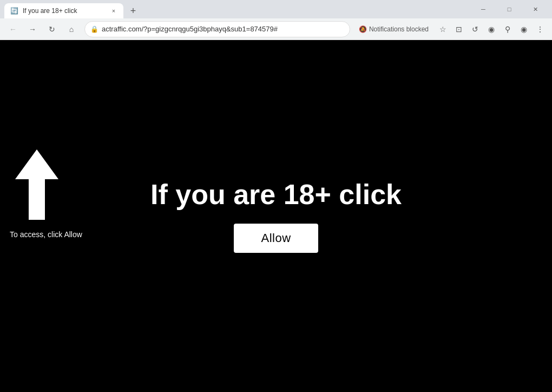 Image resolution: width=552 pixels, height=392 pixels. What do you see at coordinates (13, 29) in the screenshot?
I see `back-button: ←` at bounding box center [13, 29].